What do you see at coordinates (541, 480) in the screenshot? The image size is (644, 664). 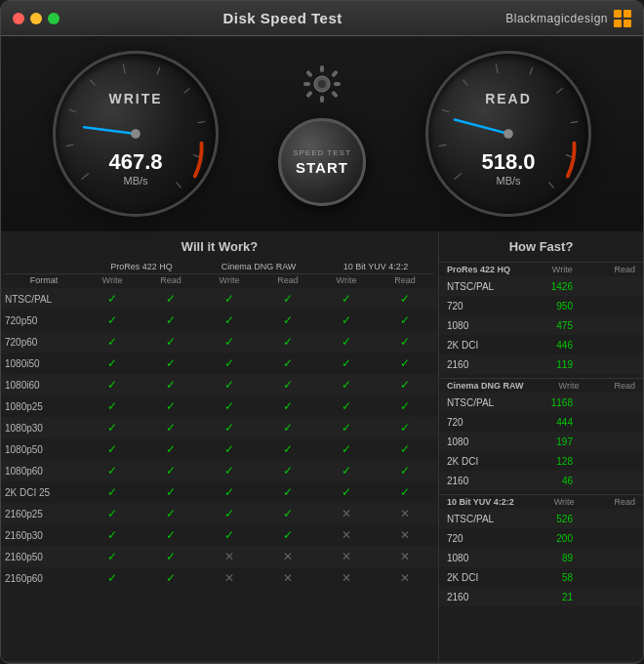 I see `list-item: 2160 46` at bounding box center [541, 480].